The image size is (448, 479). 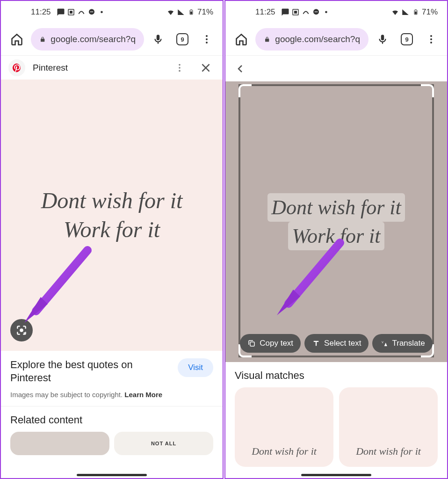 I want to click on annotation-arrow, so click(x=57, y=285).